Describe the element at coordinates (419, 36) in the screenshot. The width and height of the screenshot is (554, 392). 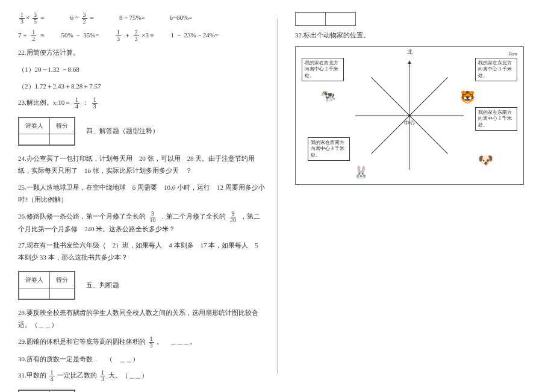
I see `q32: 32.标出个动物家的位置。` at that location.